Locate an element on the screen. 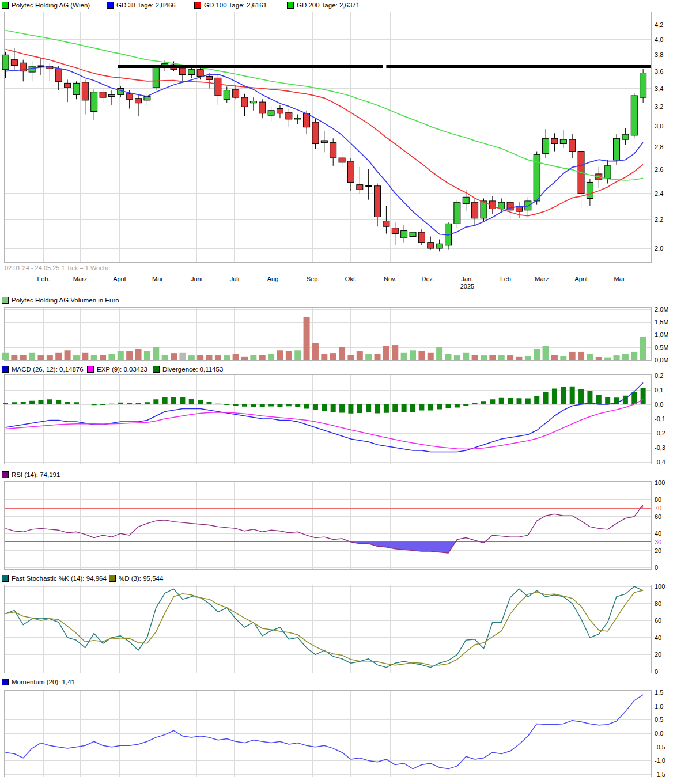  axis-tick-label: 4,0 is located at coordinates (659, 40).